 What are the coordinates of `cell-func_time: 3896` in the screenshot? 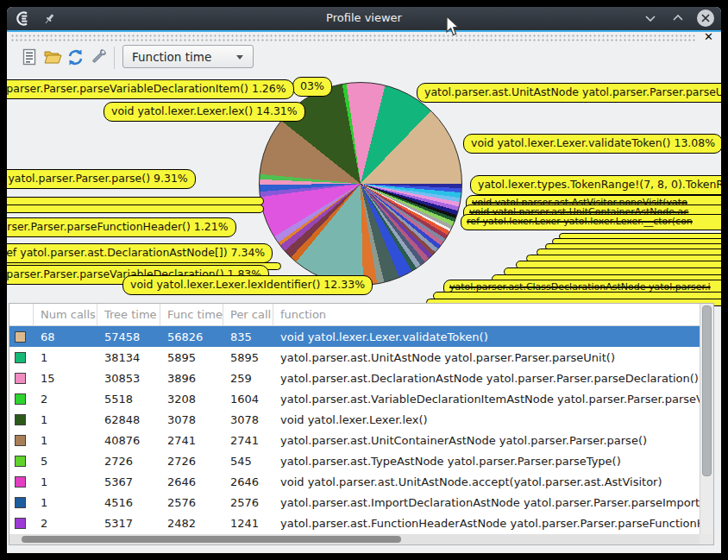 It's located at (191, 378).